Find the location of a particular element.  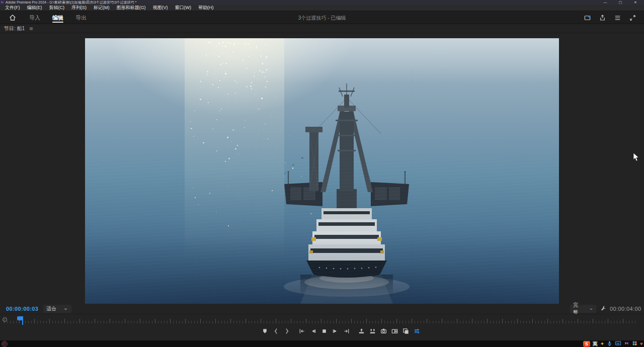

extract-button is located at coordinates (372, 331).